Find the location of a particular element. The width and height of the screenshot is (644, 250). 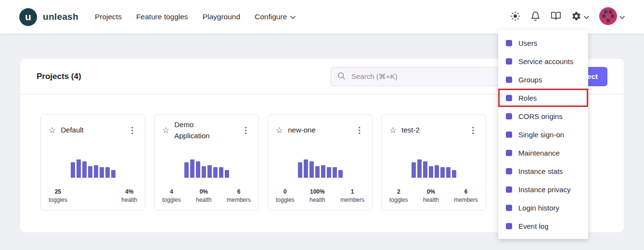

project-stats: 2 toggles 0% health 6 members is located at coordinates (434, 196).